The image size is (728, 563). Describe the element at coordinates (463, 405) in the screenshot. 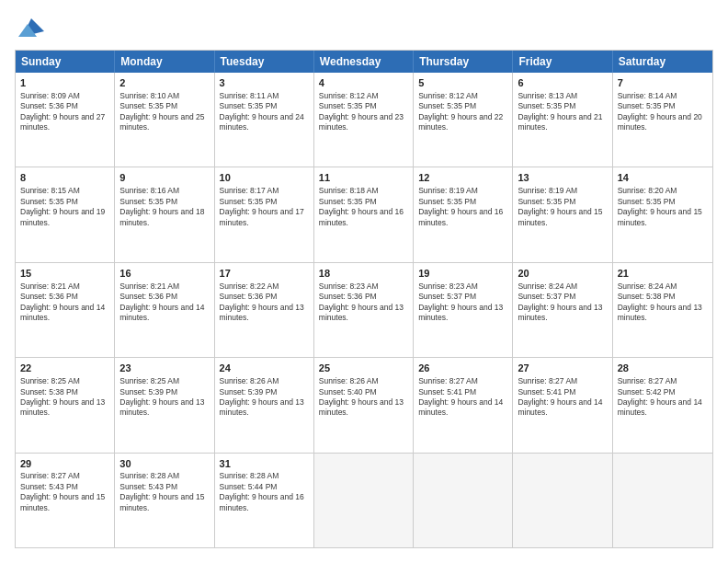

I see `calendar-cell: 26Sunrise: 8:27 AM Sunset: 5:41 PM Dayli…` at that location.